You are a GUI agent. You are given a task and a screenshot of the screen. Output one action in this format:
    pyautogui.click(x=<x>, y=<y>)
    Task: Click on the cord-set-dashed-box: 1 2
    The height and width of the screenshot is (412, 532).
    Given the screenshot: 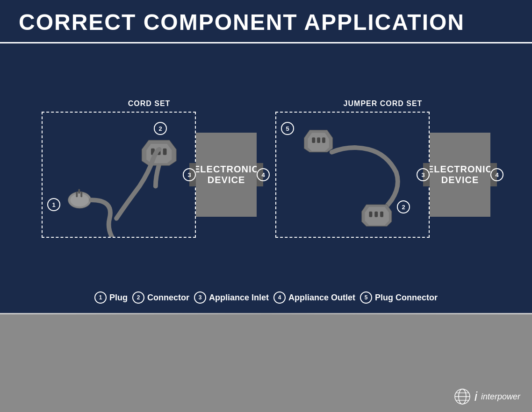 What is the action you would take?
    pyautogui.click(x=119, y=175)
    